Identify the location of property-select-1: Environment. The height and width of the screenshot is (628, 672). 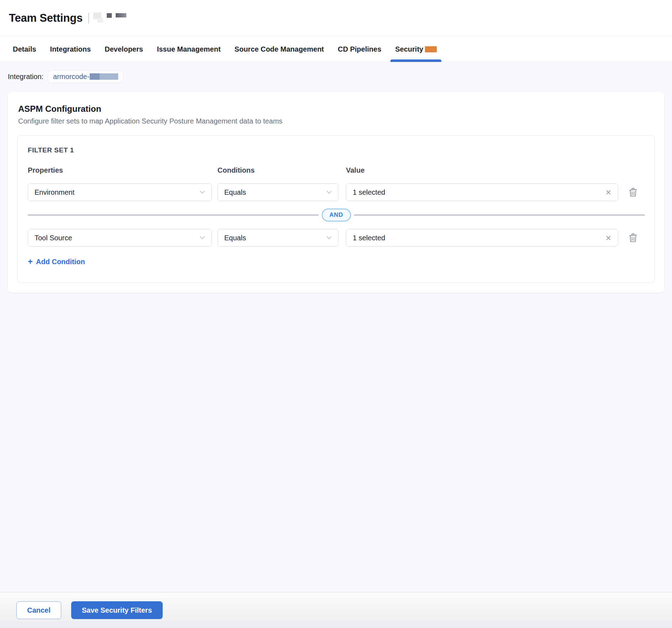
(120, 192).